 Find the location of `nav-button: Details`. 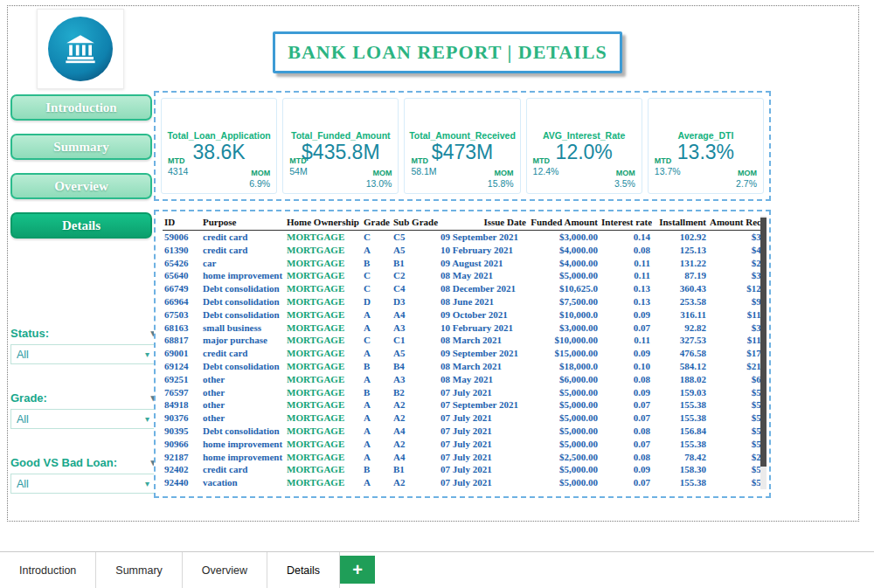

nav-button: Details is located at coordinates (81, 225).